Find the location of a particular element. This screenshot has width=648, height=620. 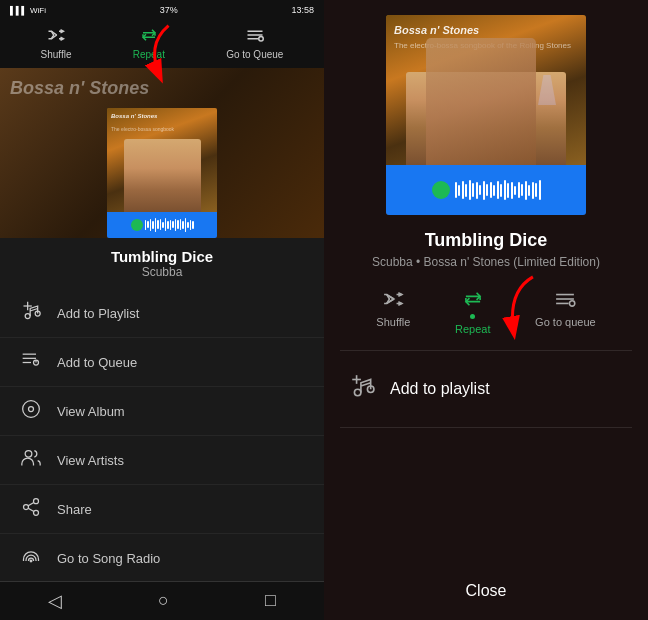

song-info-left: Tumbling Dice Scubba is located at coordinates (162, 261).